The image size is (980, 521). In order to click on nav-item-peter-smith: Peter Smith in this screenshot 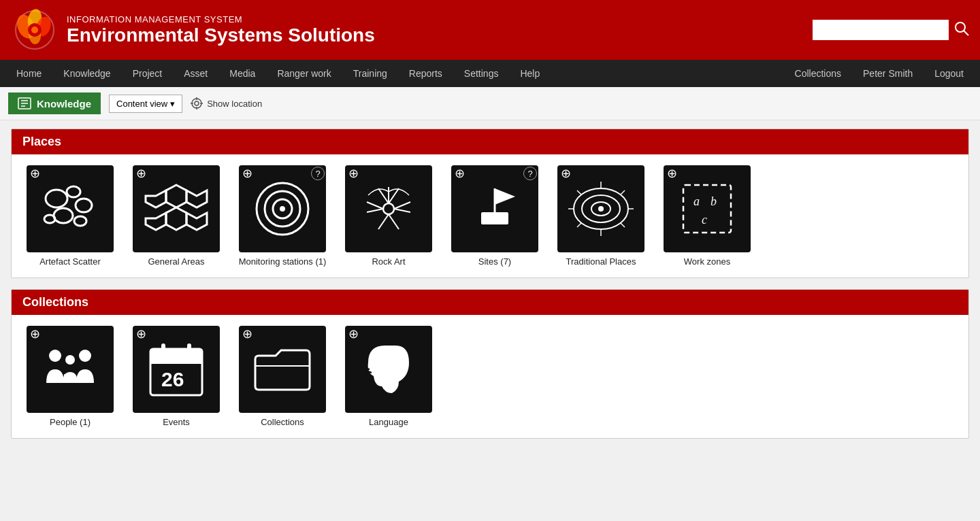, I will do `click(887, 73)`.